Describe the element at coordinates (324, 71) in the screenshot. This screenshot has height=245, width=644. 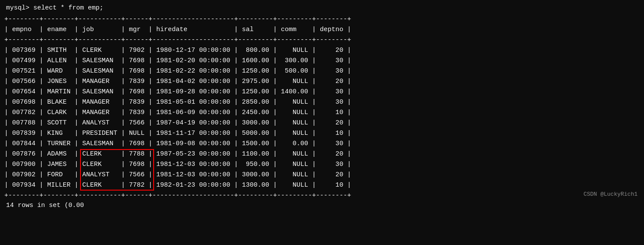
I see `table-row: | 007521 | WARD | SALESMAN | 7698 | 1981…` at that location.